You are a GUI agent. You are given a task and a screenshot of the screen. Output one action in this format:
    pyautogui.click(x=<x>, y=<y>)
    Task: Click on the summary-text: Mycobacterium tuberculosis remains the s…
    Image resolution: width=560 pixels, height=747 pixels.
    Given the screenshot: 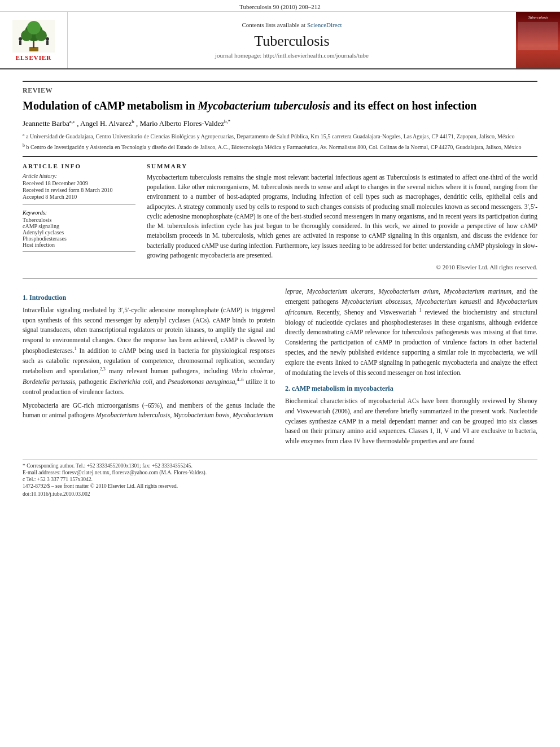 What is the action you would take?
    pyautogui.click(x=342, y=217)
    